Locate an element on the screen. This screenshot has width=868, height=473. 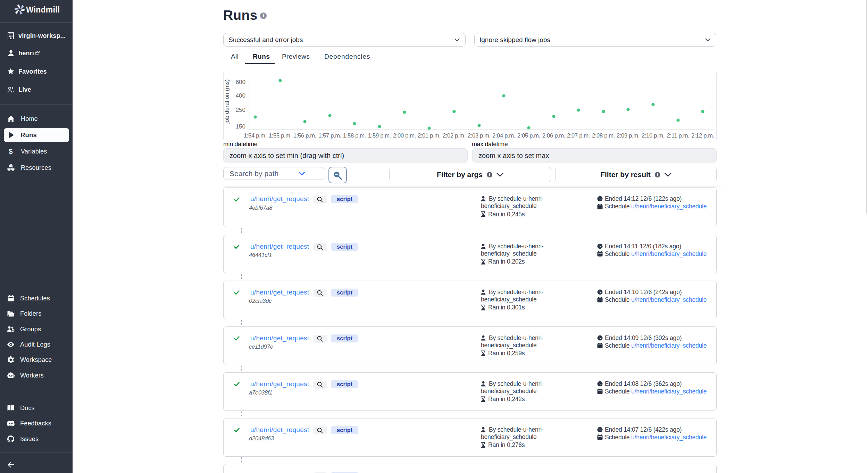
svg-text: 1:57 p.m. is located at coordinates (330, 135).